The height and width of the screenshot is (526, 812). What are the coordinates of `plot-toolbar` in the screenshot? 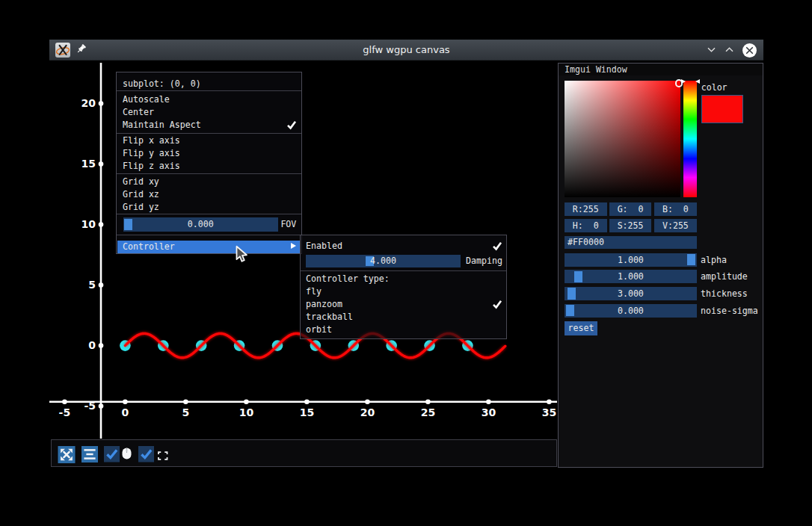 It's located at (304, 453).